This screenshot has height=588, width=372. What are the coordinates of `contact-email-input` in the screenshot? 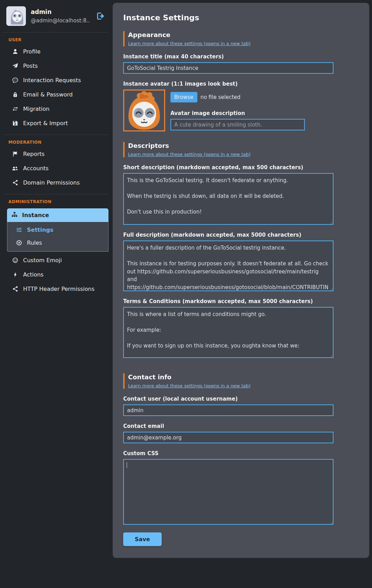 It's located at (228, 438).